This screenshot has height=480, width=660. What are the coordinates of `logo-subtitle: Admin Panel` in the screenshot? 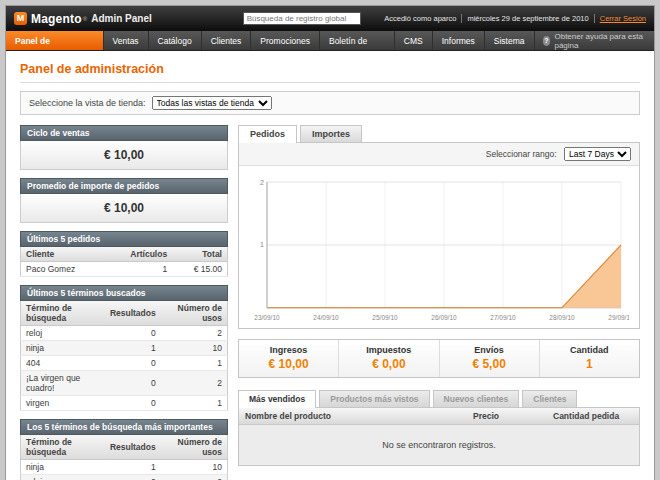 It's located at (122, 18).